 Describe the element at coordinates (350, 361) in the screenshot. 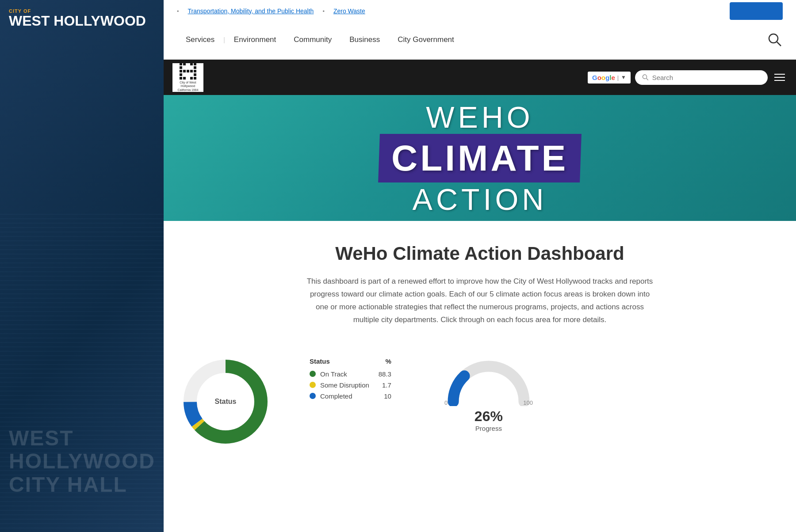

I see `legend-headers: Status %` at that location.